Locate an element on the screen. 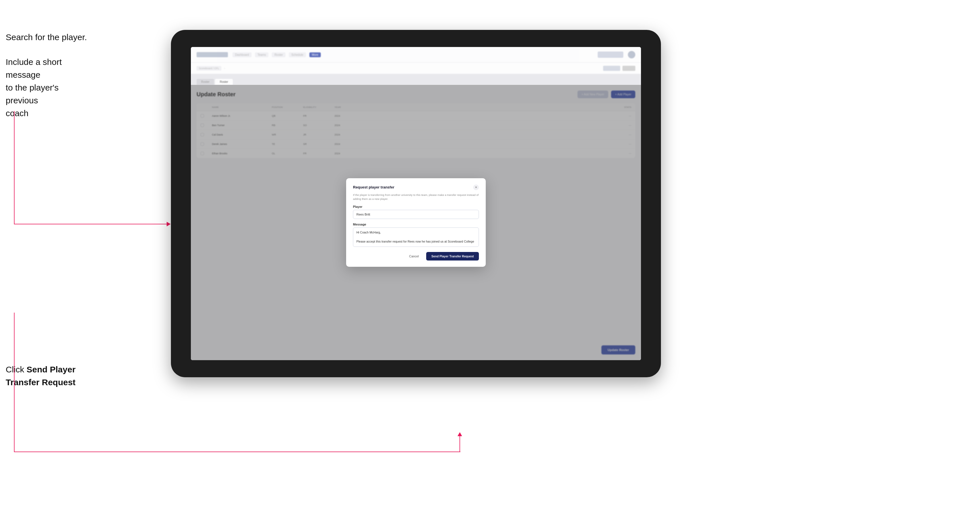  modal-dialog: Request player transfer × If the player … is located at coordinates (416, 223).